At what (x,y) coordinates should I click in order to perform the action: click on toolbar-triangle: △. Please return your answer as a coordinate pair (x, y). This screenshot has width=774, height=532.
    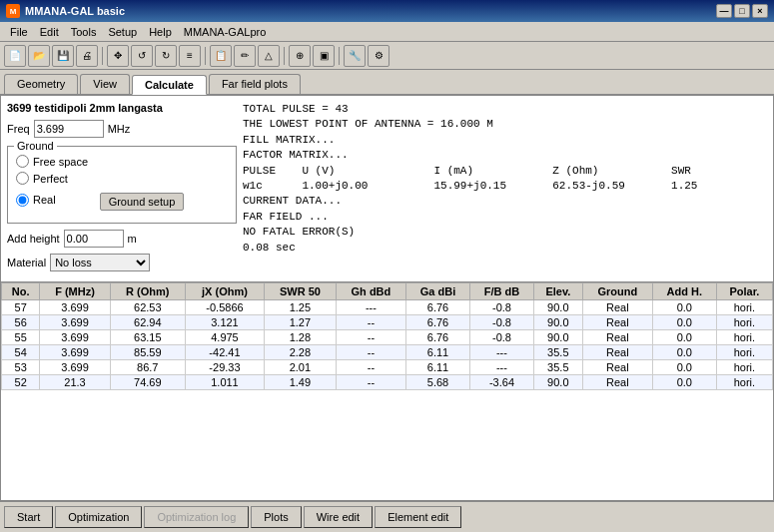
    Looking at the image, I should click on (269, 56).